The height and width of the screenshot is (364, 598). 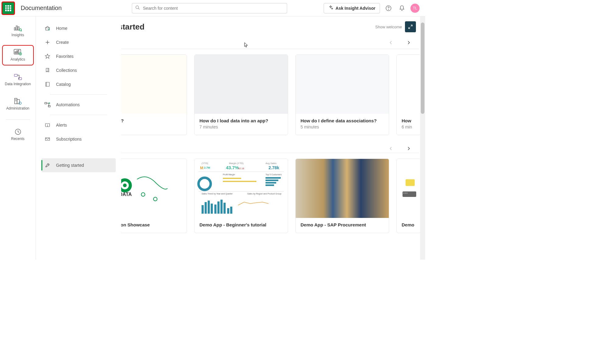 I want to click on video-title: How, so click(x=409, y=121).